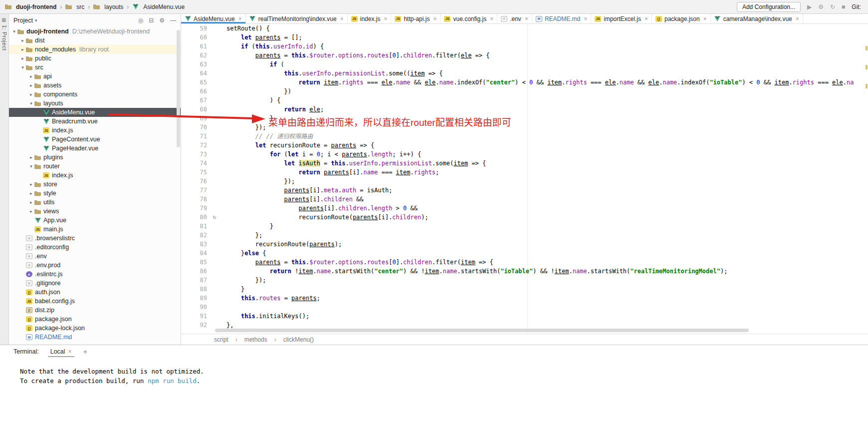  I want to click on line-number: 74, so click(196, 163).